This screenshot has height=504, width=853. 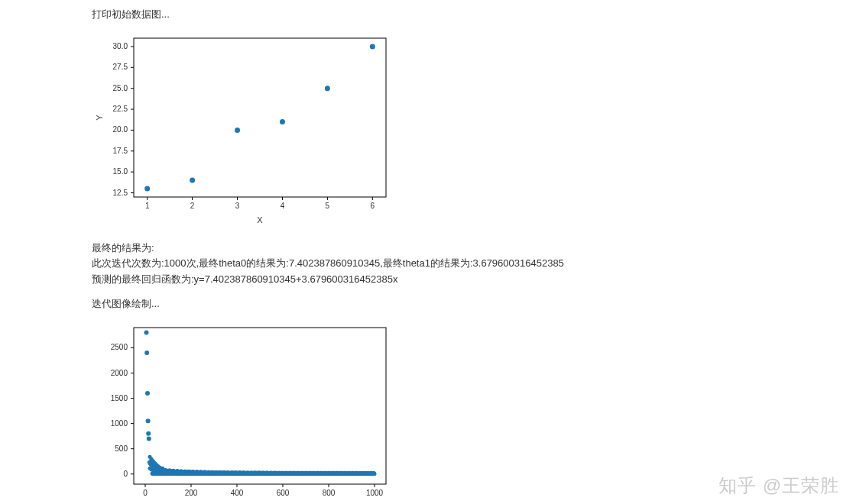 What do you see at coordinates (121, 89) in the screenshot?
I see `svg-text: 25.0` at bounding box center [121, 89].